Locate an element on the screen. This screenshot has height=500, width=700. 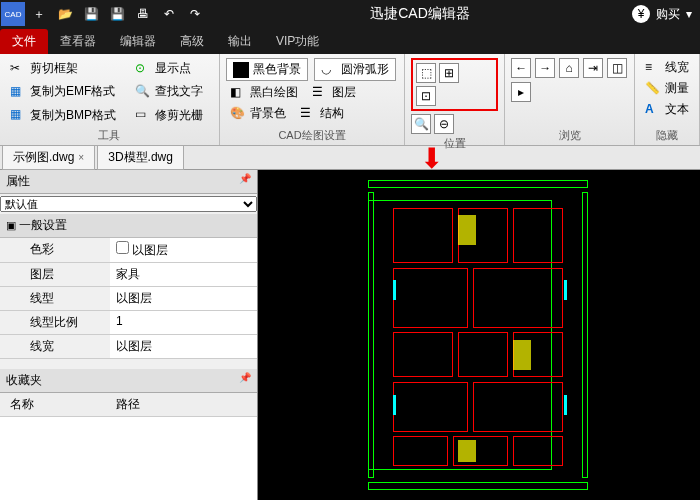
lineweight-icon: ≡ is located at coordinates (653, 68).